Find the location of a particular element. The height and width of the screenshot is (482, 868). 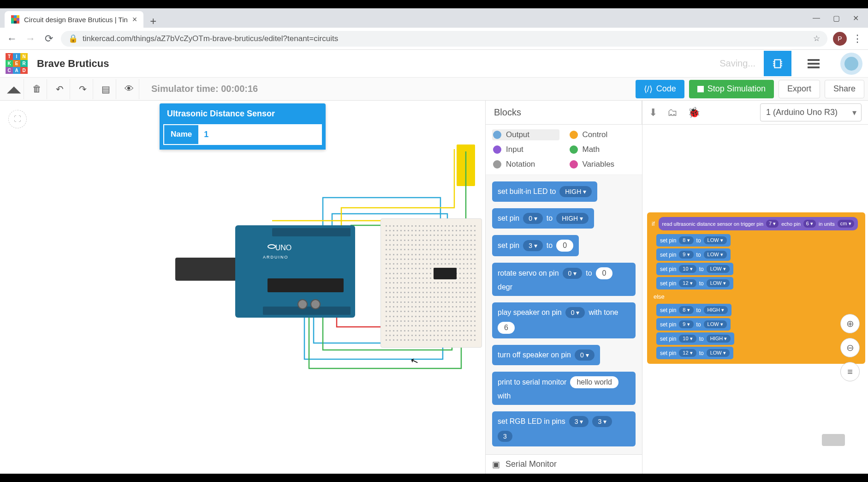

palette-block: set RGB LED in pins3 ▾3 ▾3 is located at coordinates (564, 429).